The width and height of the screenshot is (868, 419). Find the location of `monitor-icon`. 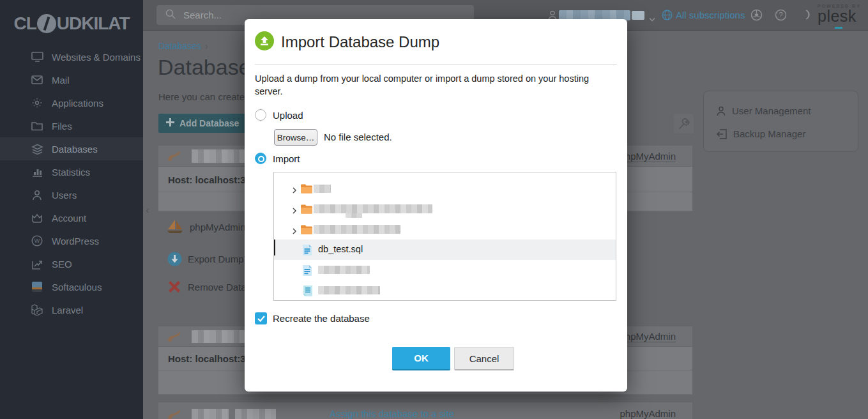

monitor-icon is located at coordinates (37, 57).